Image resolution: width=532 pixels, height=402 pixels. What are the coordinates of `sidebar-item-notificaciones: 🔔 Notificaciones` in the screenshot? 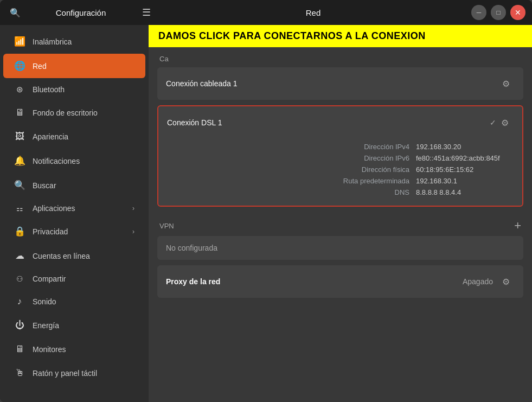 It's located at (74, 161).